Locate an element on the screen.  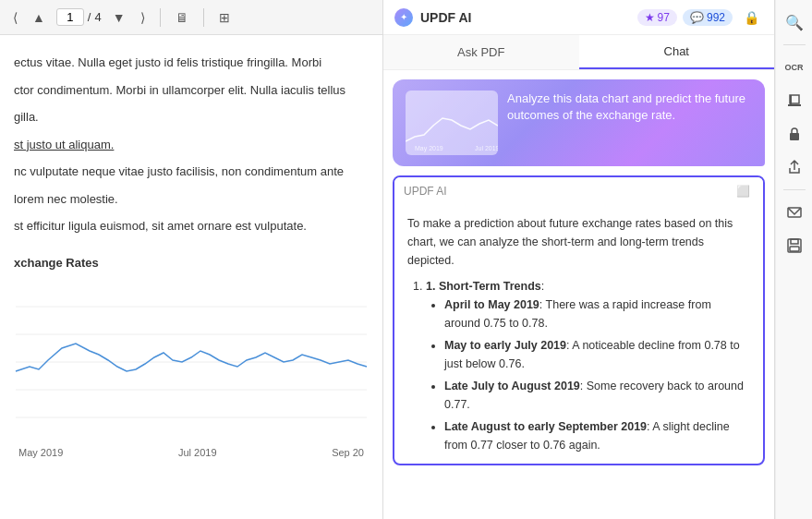
chart-x-labels: May 2019 Jul 2019 Sep 20 is located at coordinates (191, 453).